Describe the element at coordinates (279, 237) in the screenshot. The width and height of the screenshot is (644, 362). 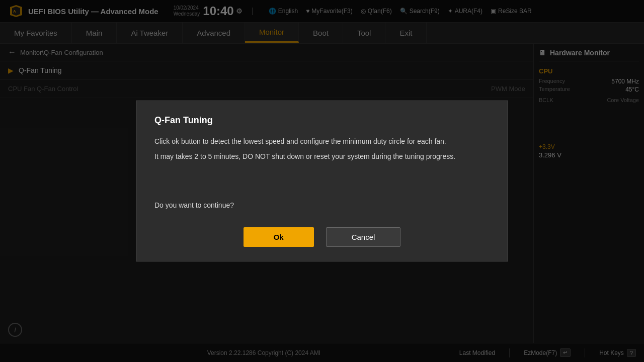
I see `ok-button: Ok` at that location.